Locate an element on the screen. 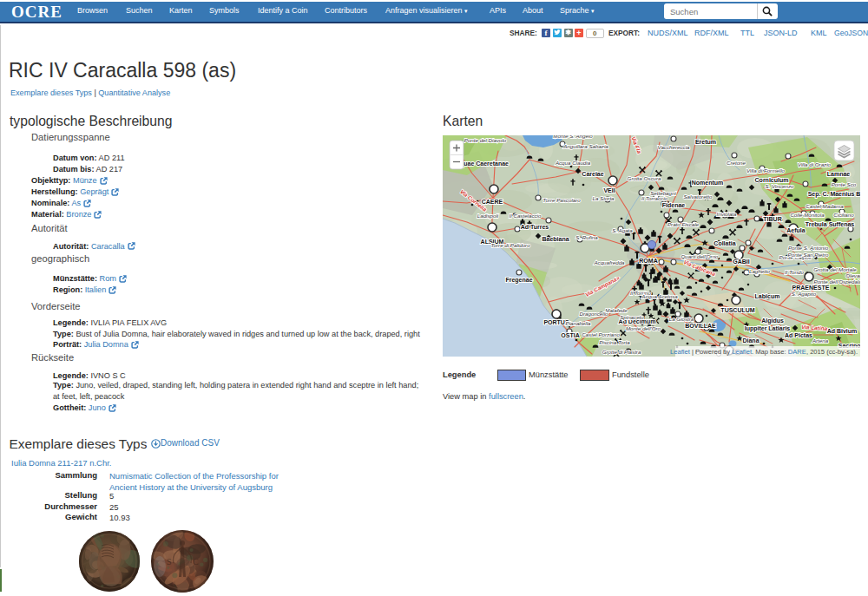  svg-text: Ponte dell'Ospedalat is located at coordinates (837, 281).